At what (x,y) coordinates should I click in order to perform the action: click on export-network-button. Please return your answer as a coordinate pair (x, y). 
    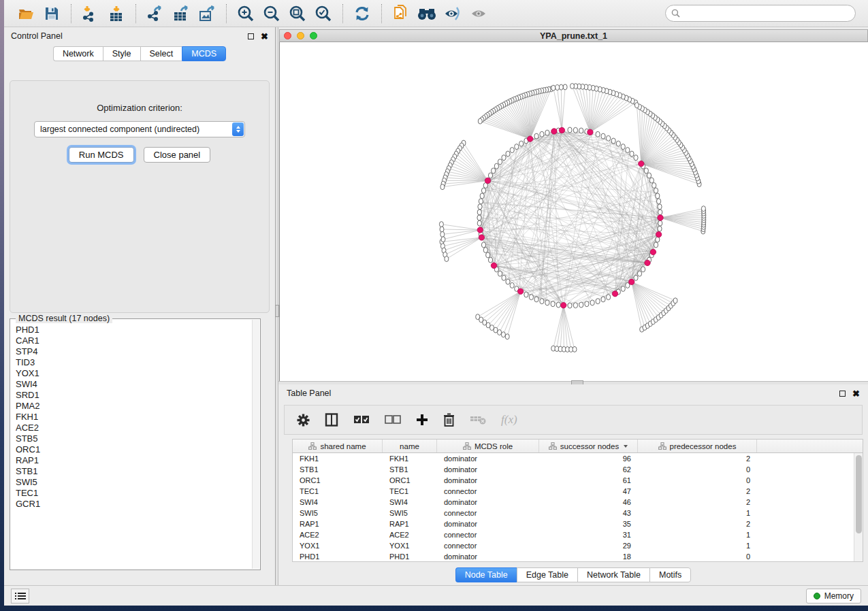
    Looking at the image, I should click on (155, 14).